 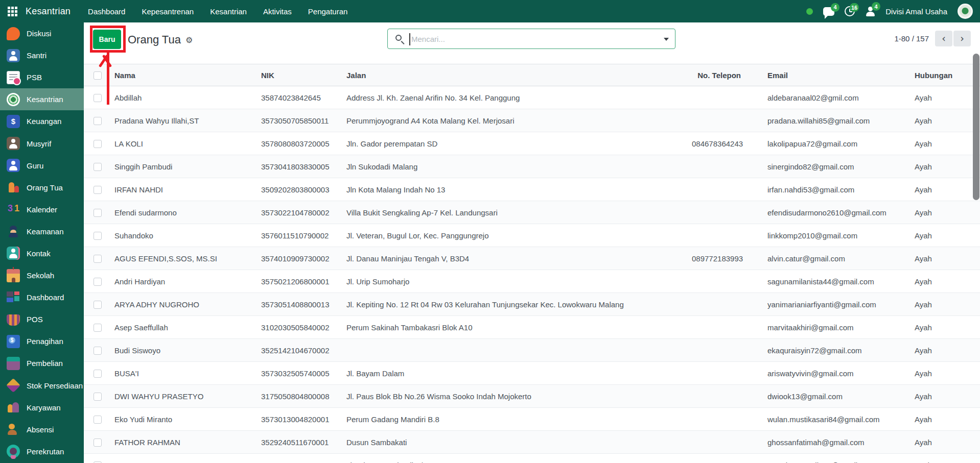 What do you see at coordinates (107, 39) in the screenshot?
I see `new-record-button: Baru` at bounding box center [107, 39].